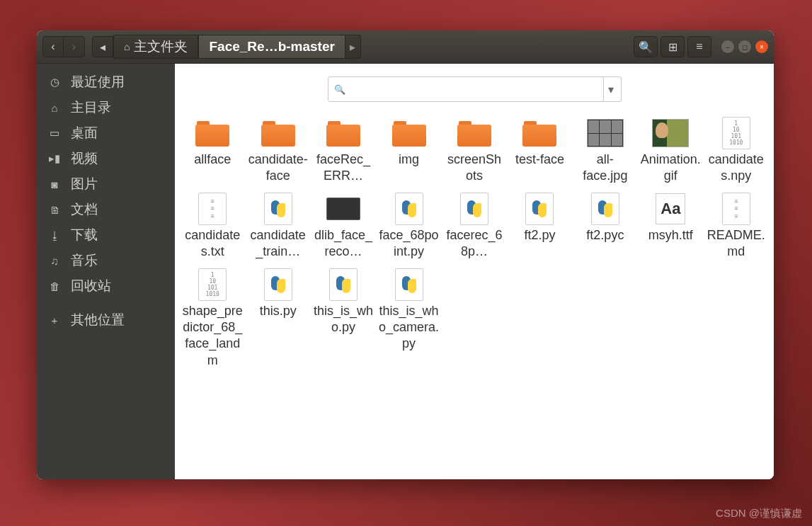  Describe the element at coordinates (161, 47) in the screenshot. I see `breadcrumb-home-label: 主文件夹` at that location.